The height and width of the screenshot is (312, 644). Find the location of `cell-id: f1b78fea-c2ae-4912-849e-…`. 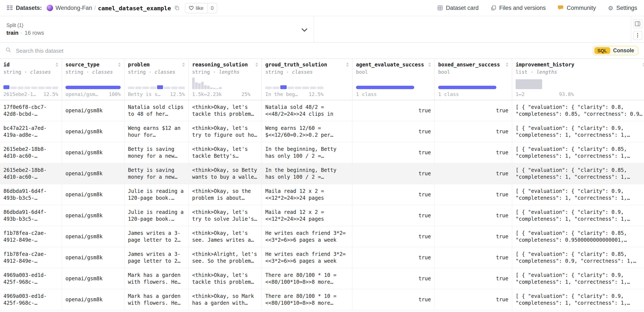

cell-id: f1b78fea-c2ae-4912-849e-… is located at coordinates (31, 258).